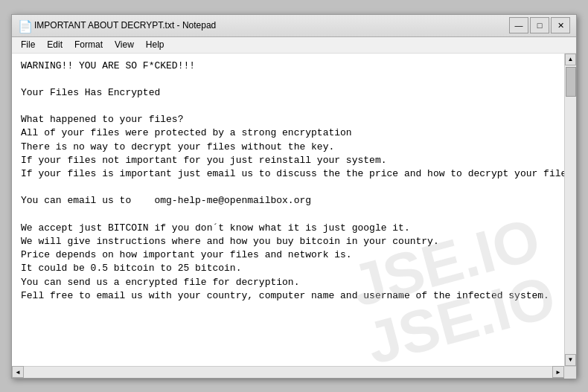 This screenshot has height=392, width=588. What do you see at coordinates (272, 25) in the screenshot?
I see `window-title: IMPORTANT ABOUT DECRYPT.txt - Notepad` at bounding box center [272, 25].